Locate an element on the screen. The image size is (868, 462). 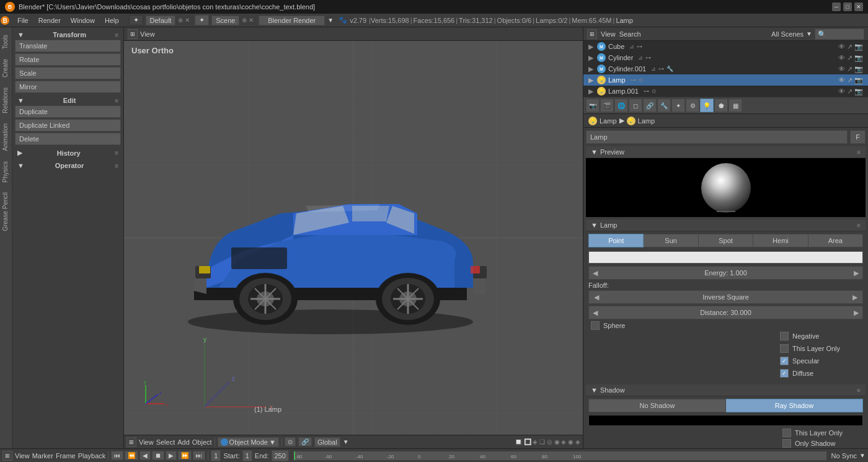
prop-particles-btn: ✦ is located at coordinates (678, 105).